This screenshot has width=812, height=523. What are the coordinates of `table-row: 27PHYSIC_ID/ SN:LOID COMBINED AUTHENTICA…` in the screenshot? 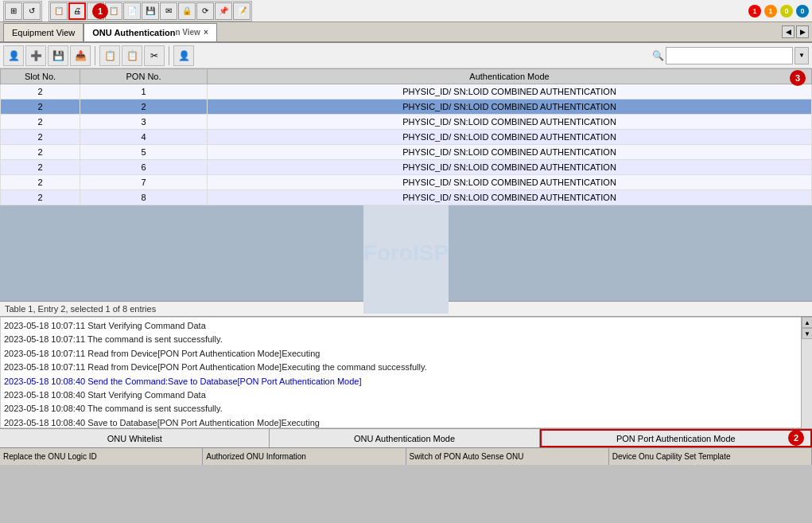 It's located at (406, 183).